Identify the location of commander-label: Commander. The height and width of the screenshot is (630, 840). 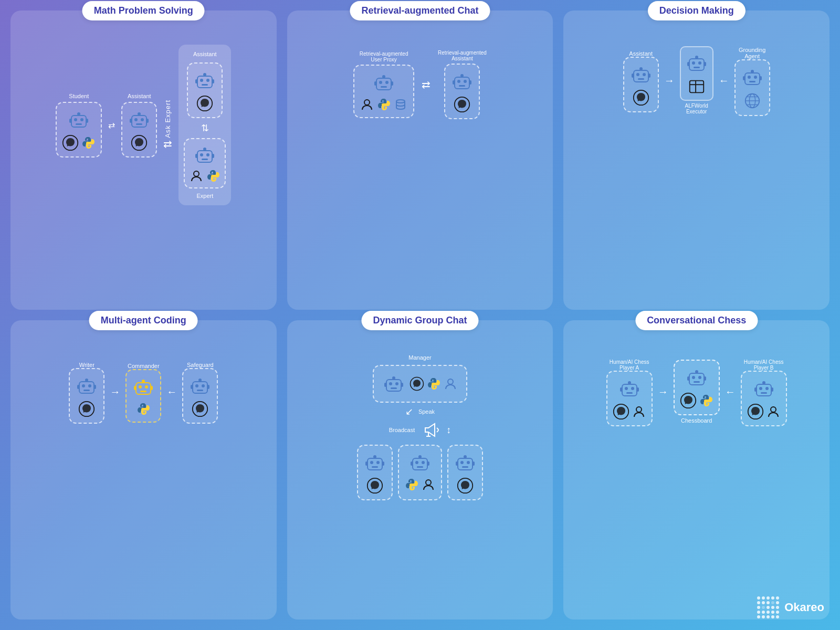
(144, 366).